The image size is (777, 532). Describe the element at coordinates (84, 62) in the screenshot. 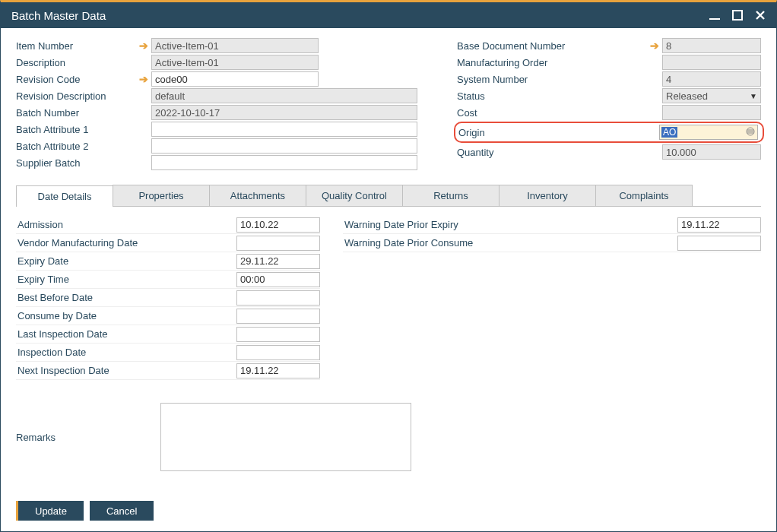

I see `label-description: Description` at that location.